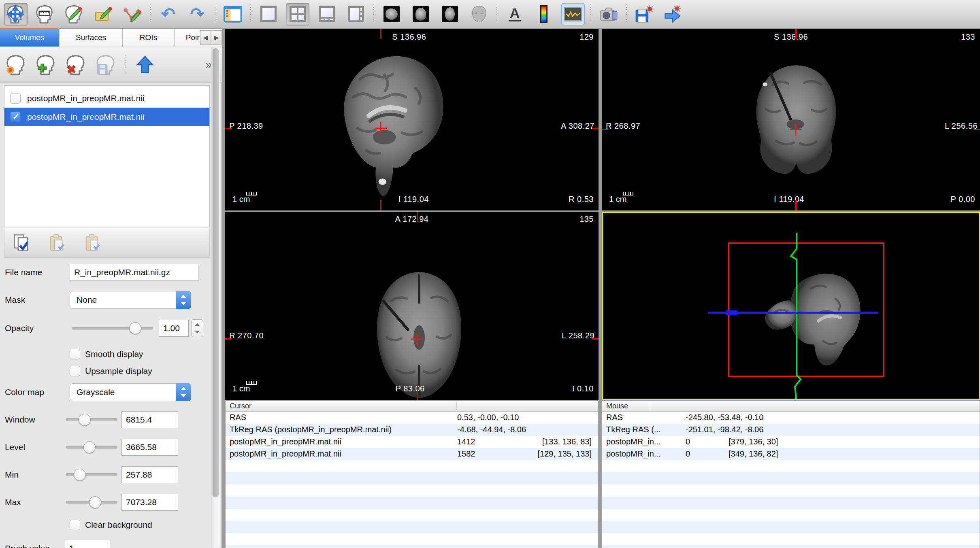  Describe the element at coordinates (174, 328) in the screenshot. I see `opacity-input: 1.00` at that location.